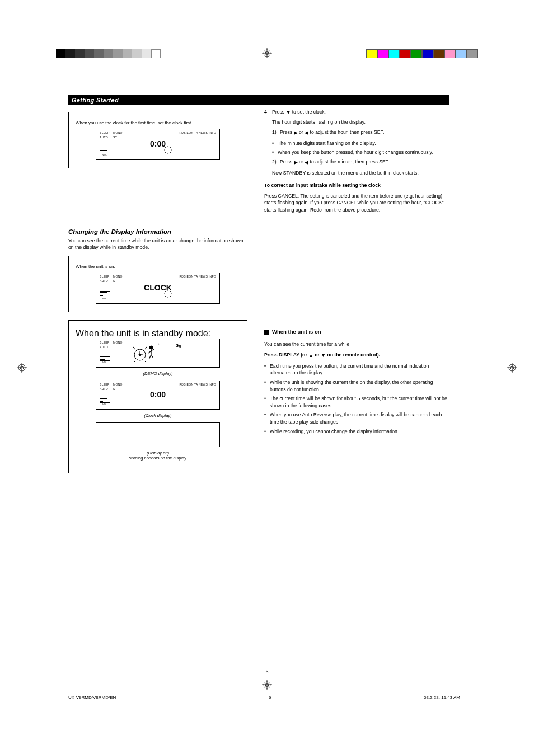  What do you see at coordinates (357, 186) in the screenshot?
I see `correct-mistake-heading: To correct an input mistake while settin…` at bounding box center [357, 186].